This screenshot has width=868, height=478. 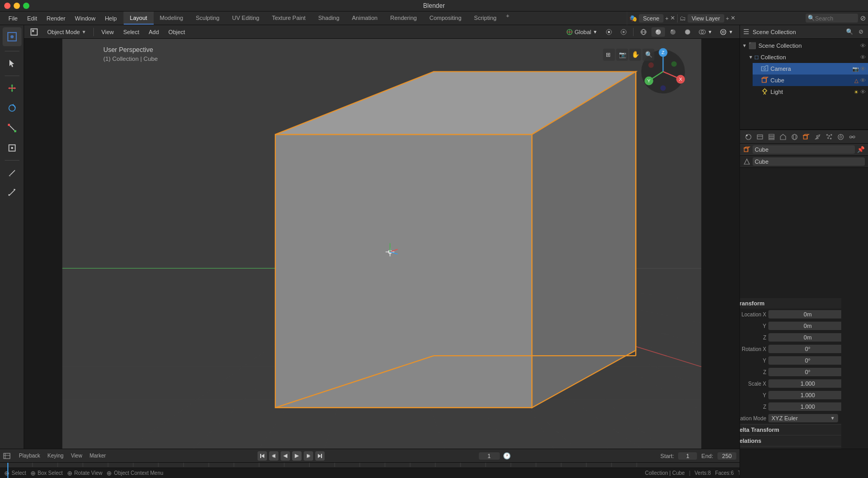 What do you see at coordinates (673, 32) in the screenshot?
I see `material-shading` at bounding box center [673, 32].